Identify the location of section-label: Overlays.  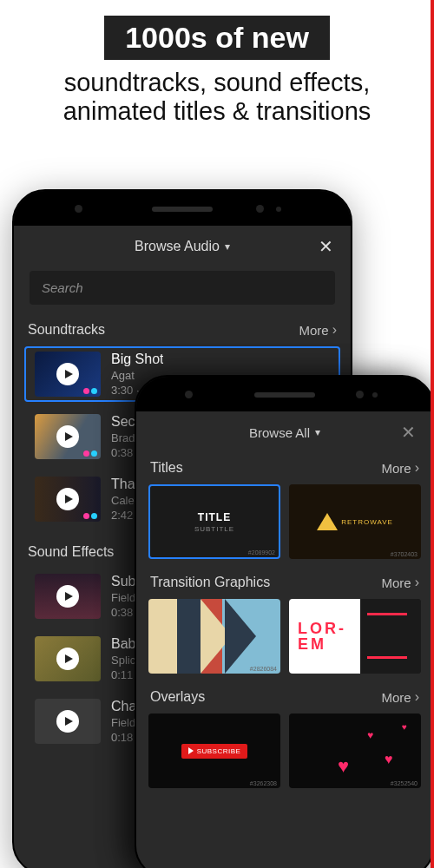
(177, 697).